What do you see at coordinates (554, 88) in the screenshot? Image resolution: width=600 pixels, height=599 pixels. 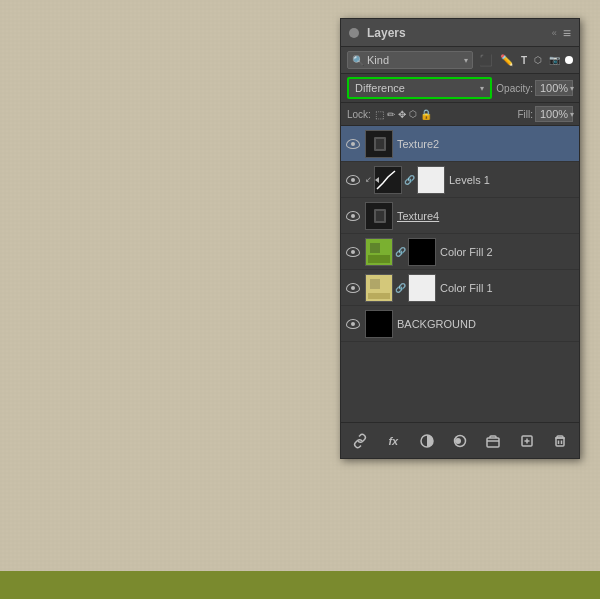 I see `opacity-input: 100% ▾` at bounding box center [554, 88].